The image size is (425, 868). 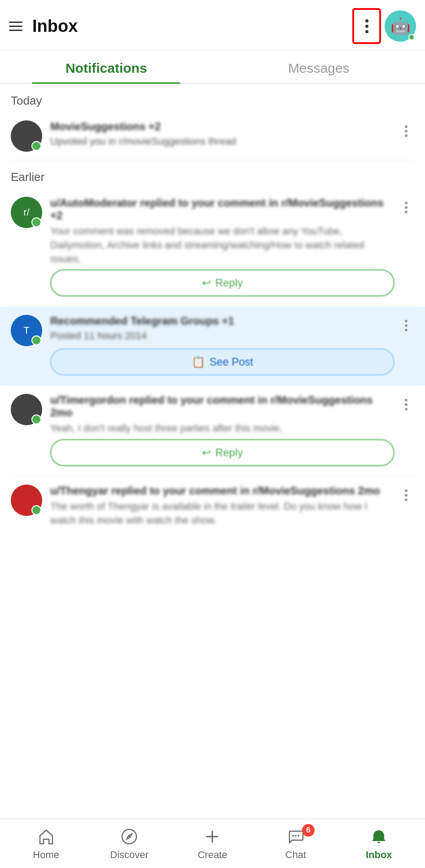 What do you see at coordinates (26, 212) in the screenshot?
I see `notif-avatar-2: r/` at bounding box center [26, 212].